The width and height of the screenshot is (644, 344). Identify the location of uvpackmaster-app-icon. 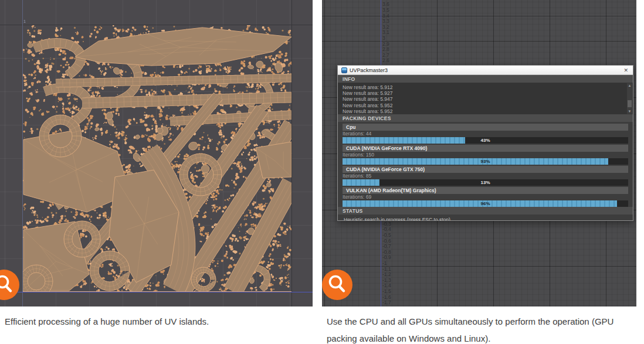
(344, 70).